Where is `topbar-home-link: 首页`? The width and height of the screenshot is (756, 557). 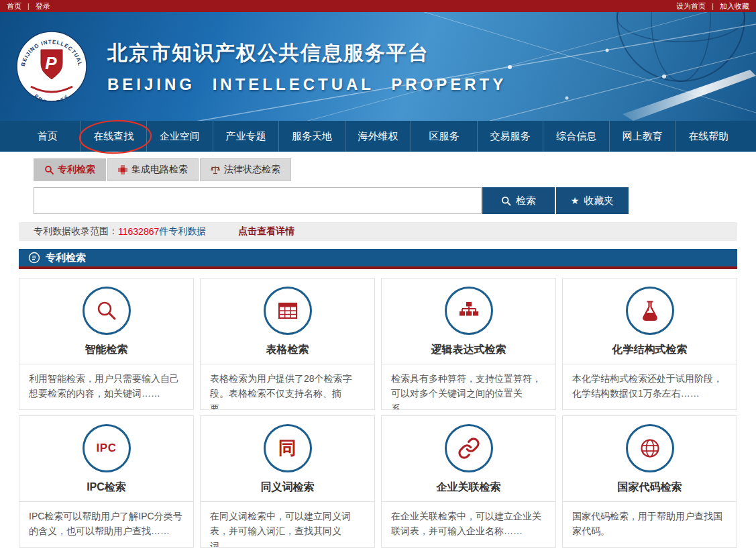 topbar-home-link: 首页 is located at coordinates (14, 6).